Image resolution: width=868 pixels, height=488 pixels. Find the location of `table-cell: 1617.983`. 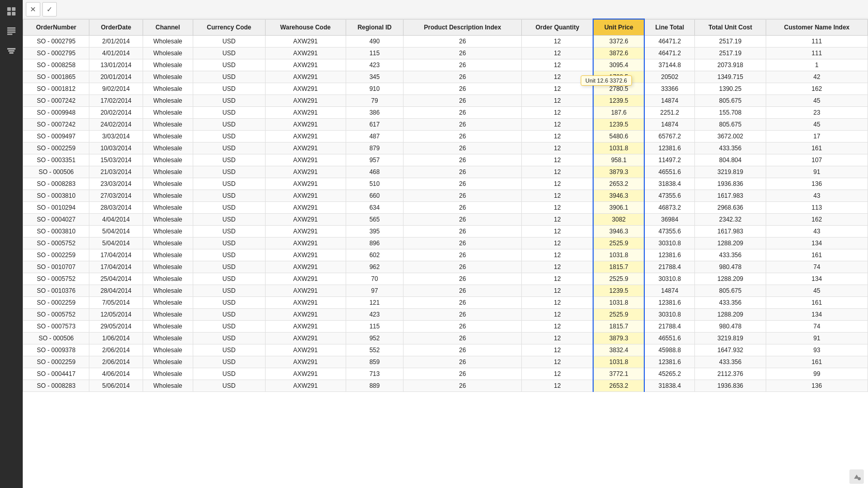

table-cell: 1617.983 is located at coordinates (731, 196).